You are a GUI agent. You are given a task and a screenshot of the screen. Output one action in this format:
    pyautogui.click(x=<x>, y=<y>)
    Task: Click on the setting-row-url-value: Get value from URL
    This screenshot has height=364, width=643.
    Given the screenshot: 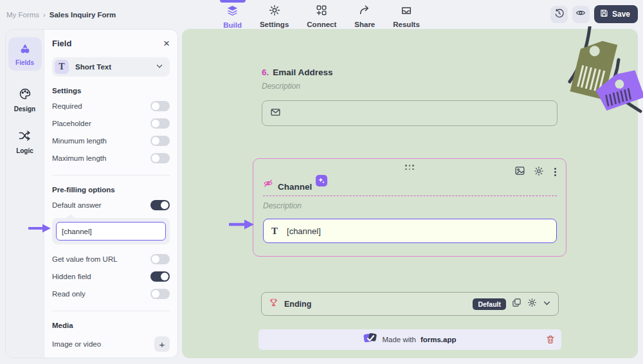 What is the action you would take?
    pyautogui.click(x=111, y=259)
    